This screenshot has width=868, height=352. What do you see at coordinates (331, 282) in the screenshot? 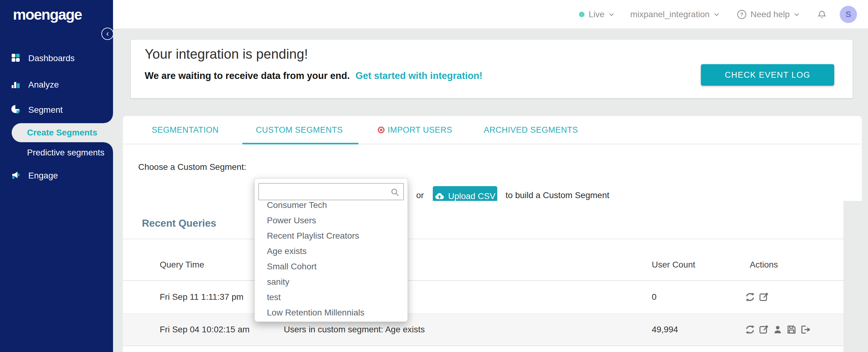
I see `dropdown-option: sanity` at bounding box center [331, 282].